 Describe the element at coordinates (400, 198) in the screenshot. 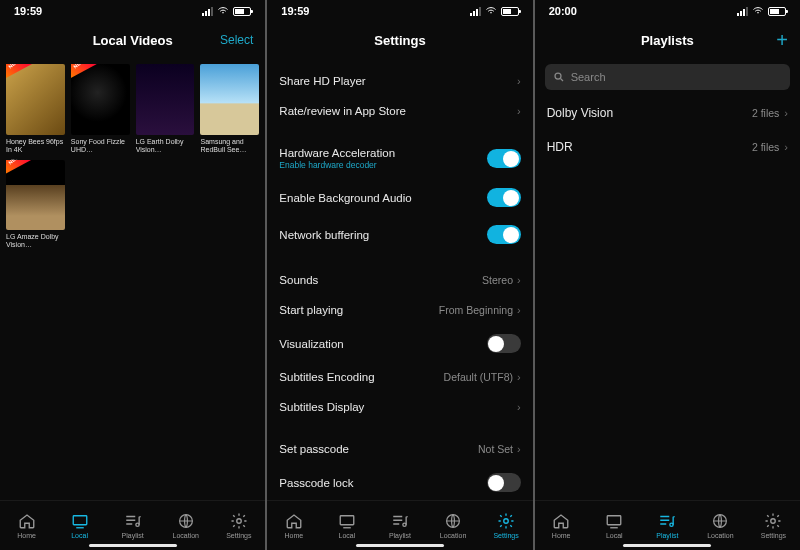

I see `settings-row: Enable Background Audio` at that location.